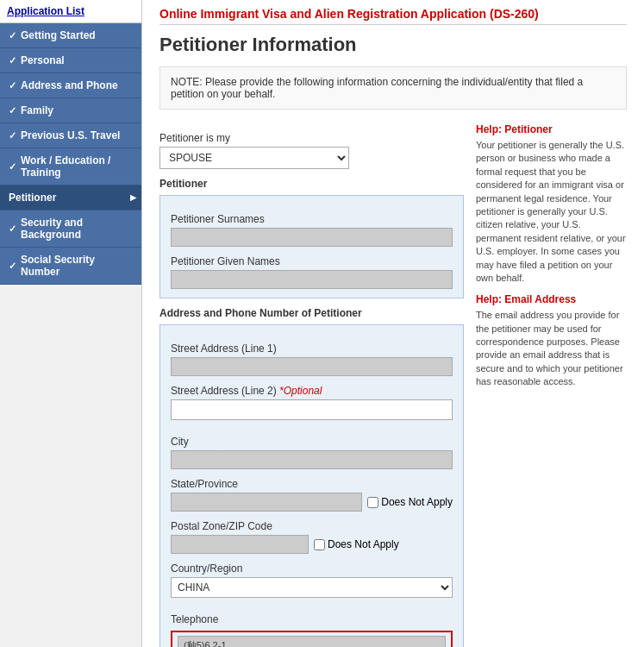  Describe the element at coordinates (393, 12) in the screenshot. I see `app-title: Online Immigrant Visa and Alien Registra…` at that location.